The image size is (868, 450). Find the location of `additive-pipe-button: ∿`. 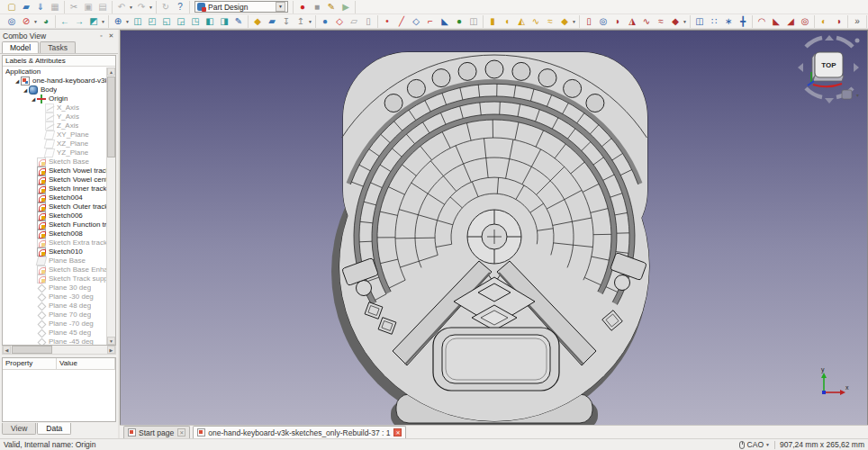

additive-pipe-button: ∿ is located at coordinates (536, 22).